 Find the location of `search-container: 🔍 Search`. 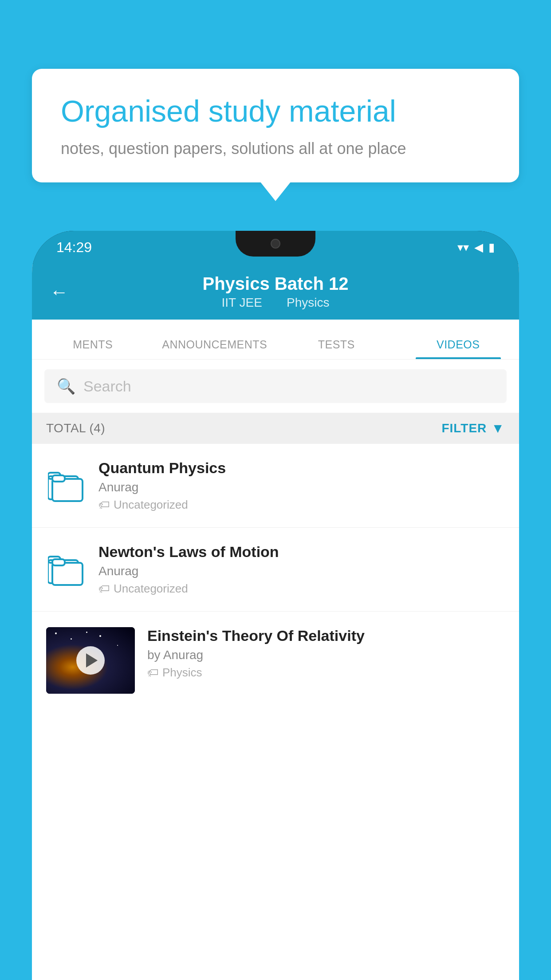

search-container: 🔍 Search is located at coordinates (276, 386).